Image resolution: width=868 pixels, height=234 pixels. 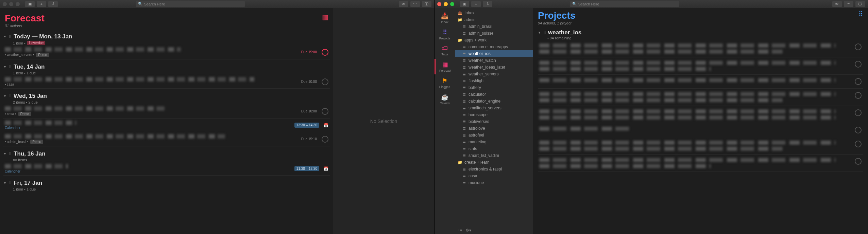 I want to click on tree-project: ≣common et moreapps, so click(x=494, y=47).